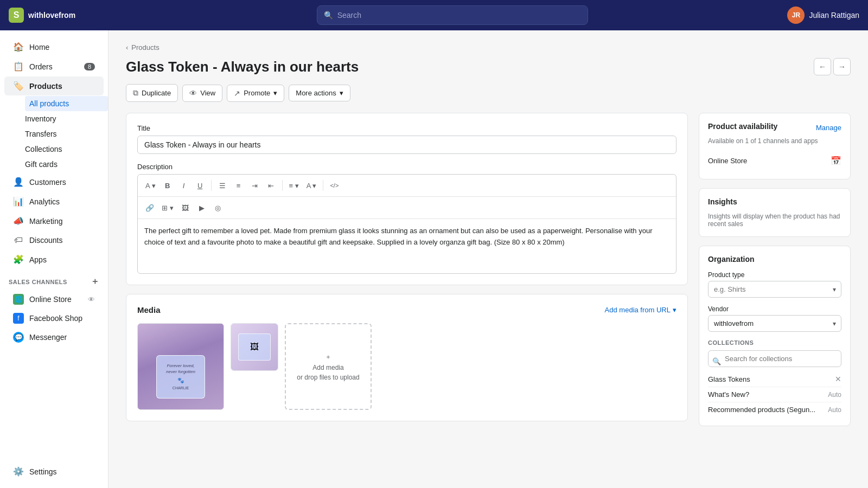  What do you see at coordinates (836, 160) in the screenshot?
I see `calendar-icon: 📅` at bounding box center [836, 160].